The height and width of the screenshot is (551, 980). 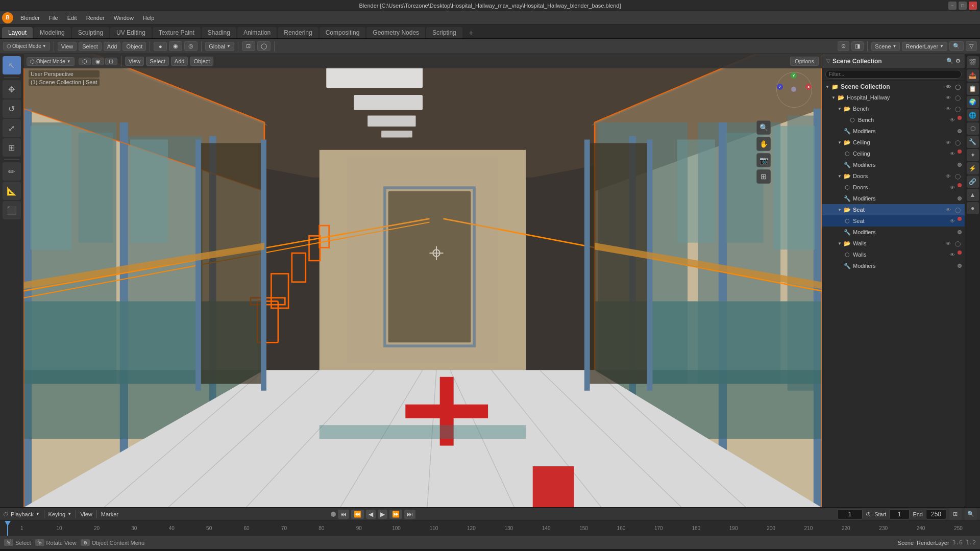 What do you see at coordinates (948, 87) in the screenshot?
I see `scene-collection-vis-btn: 👁` at bounding box center [948, 87].